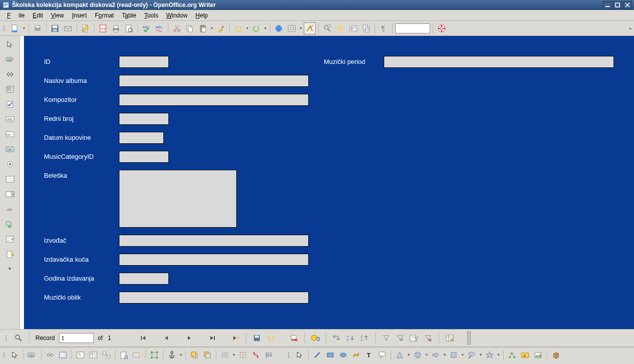 Image resolution: width=634 pixels, height=364 pixels. What do you see at coordinates (181, 355) in the screenshot?
I see `anchor-dropdown: ▾` at bounding box center [181, 355].